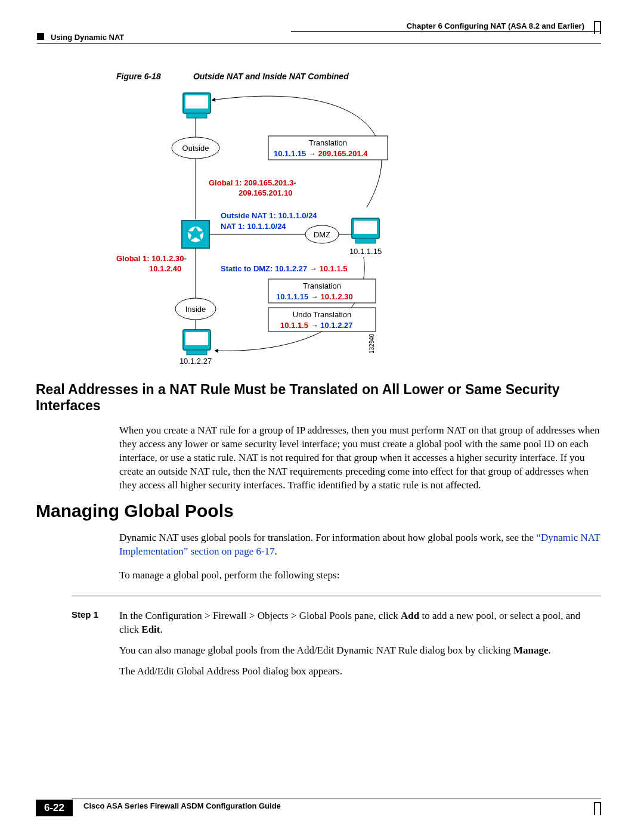 This screenshot has width=644, height=833. I want to click on page-number: 6-22, so click(54, 808).